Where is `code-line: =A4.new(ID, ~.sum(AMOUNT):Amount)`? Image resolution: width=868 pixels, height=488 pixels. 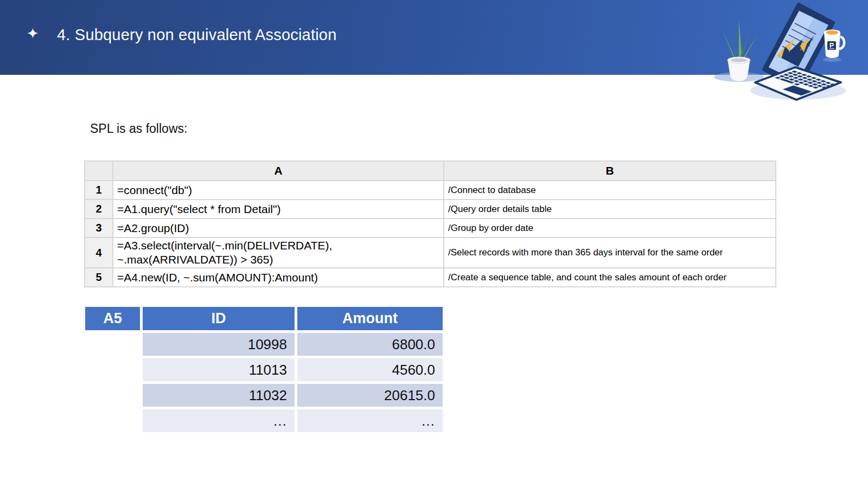 code-line: =A4.new(ID, ~.sum(AMOUNT):Amount) is located at coordinates (278, 278).